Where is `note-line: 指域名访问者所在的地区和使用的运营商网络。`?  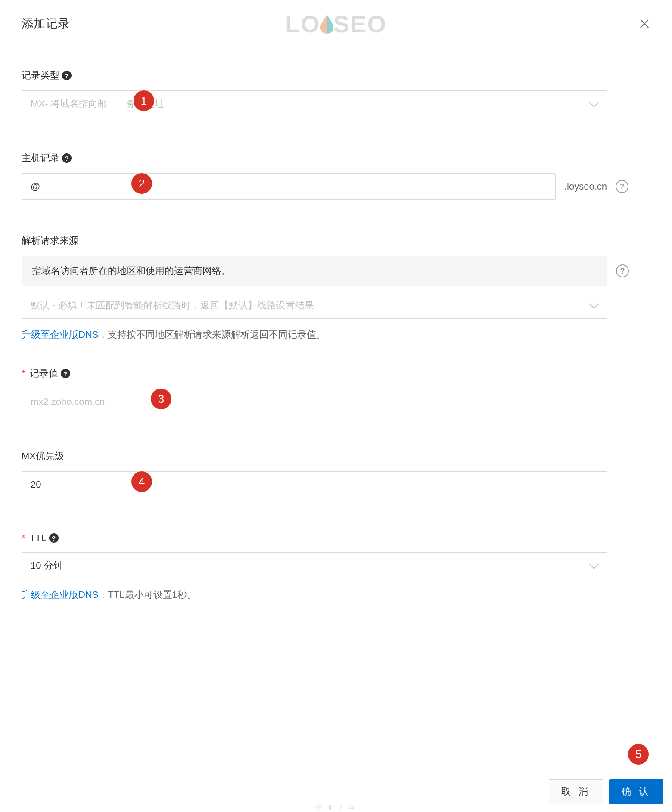 note-line: 指域名访问者所在的地区和使用的运营商网络。 is located at coordinates (314, 271).